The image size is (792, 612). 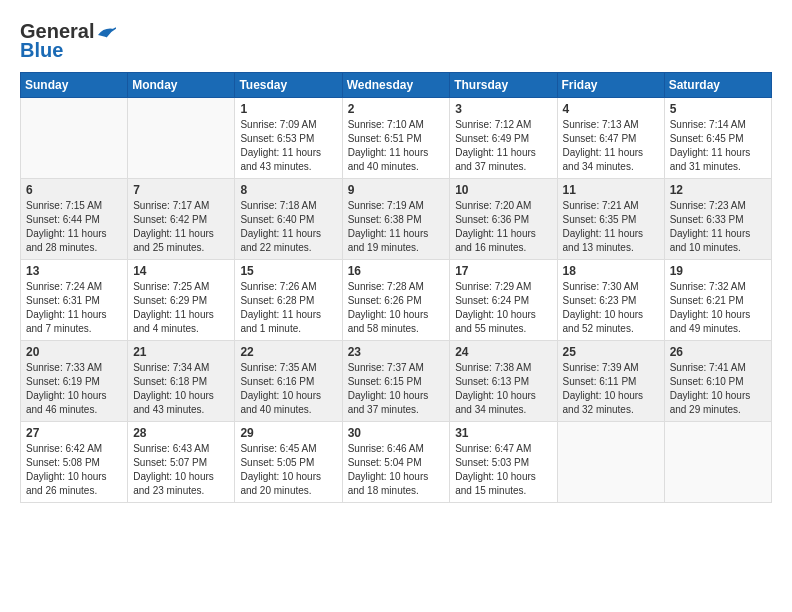 What do you see at coordinates (503, 271) in the screenshot?
I see `day-number: 17` at bounding box center [503, 271].